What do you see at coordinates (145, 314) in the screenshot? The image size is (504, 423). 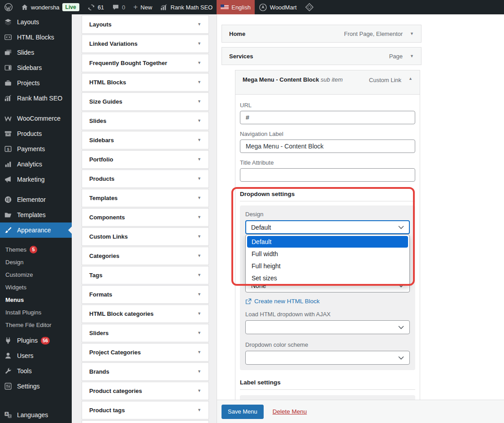 I see `accordion-section-html-block-categories: HTML Block categories▼` at bounding box center [145, 314].